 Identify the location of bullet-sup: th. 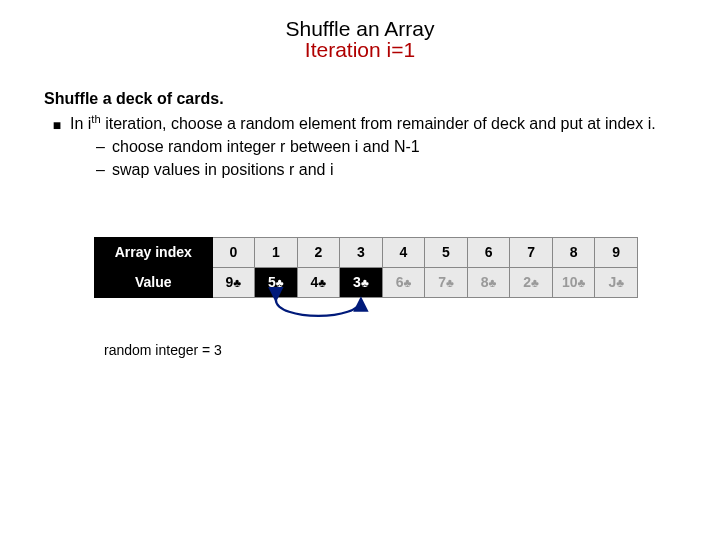
(96, 119).